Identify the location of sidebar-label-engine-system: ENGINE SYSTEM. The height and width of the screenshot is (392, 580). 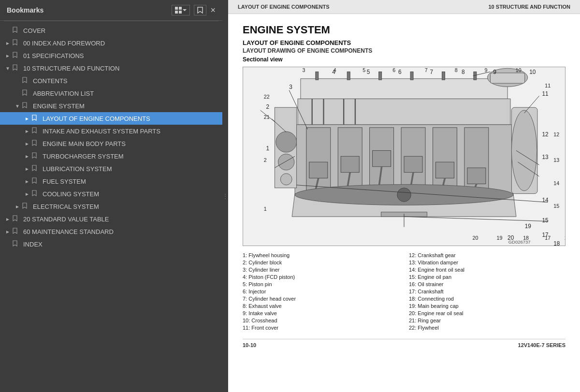
(126, 106).